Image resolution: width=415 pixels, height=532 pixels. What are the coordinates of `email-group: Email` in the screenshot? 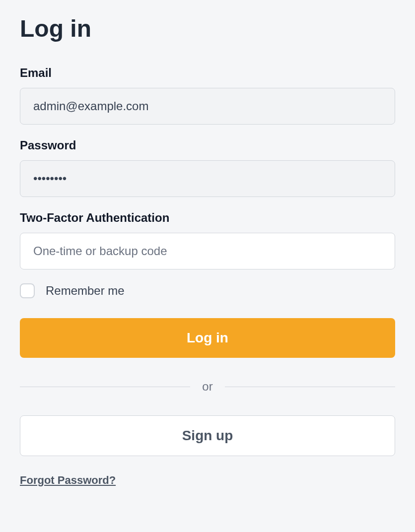 It's located at (208, 95).